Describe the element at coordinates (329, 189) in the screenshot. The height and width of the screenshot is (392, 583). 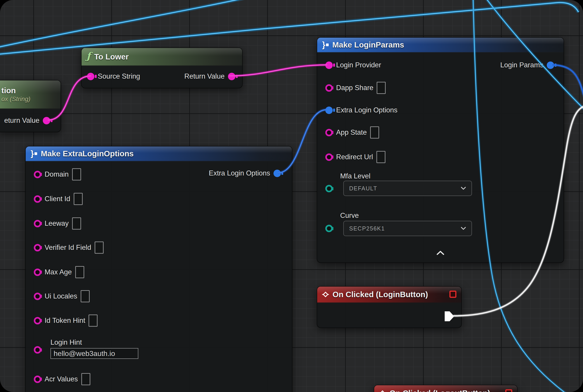
I see `mfa-level-input-pin` at that location.